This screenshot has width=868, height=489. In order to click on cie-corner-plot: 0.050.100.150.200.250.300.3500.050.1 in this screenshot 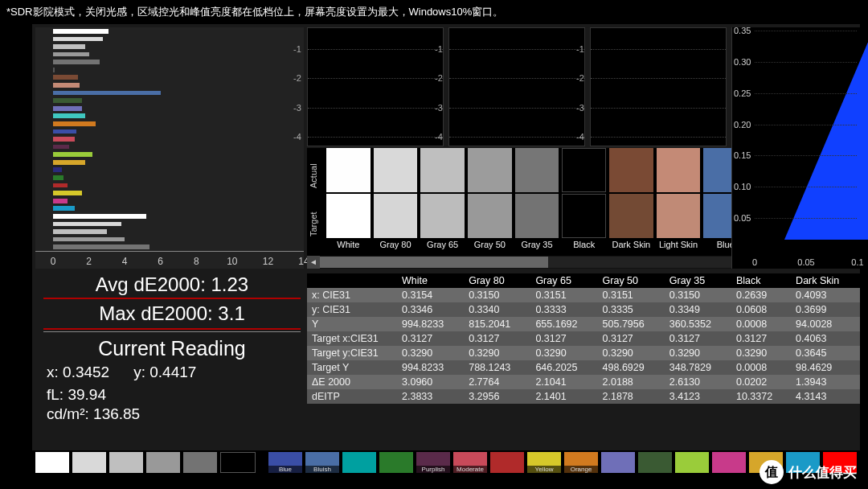, I will do `click(796, 148)`.